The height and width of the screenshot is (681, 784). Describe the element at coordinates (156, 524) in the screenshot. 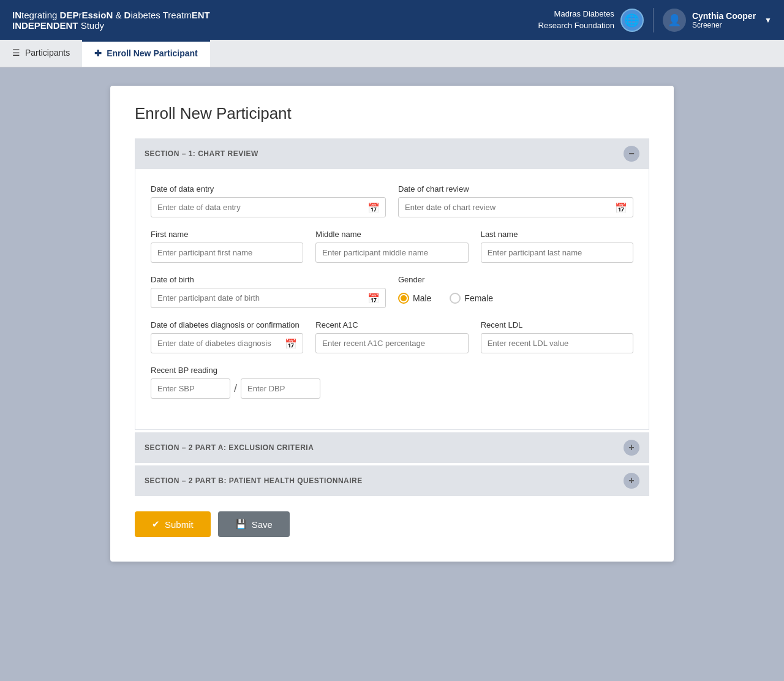

I see `check-icon: ✔` at that location.